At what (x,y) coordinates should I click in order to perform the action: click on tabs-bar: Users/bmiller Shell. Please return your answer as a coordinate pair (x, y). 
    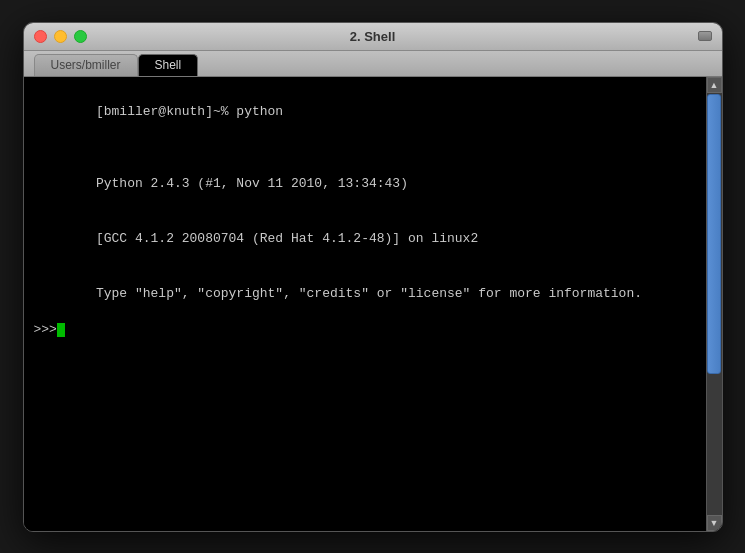
    Looking at the image, I should click on (373, 64).